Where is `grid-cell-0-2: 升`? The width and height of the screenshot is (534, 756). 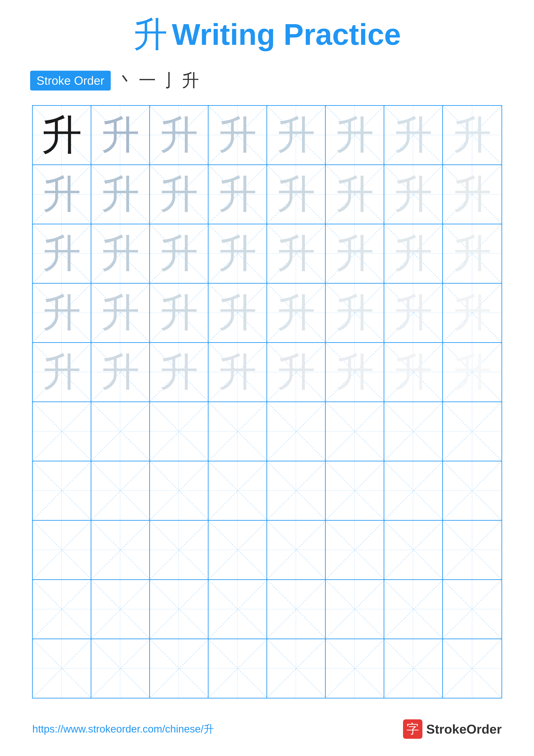 grid-cell-0-2: 升 is located at coordinates (179, 135).